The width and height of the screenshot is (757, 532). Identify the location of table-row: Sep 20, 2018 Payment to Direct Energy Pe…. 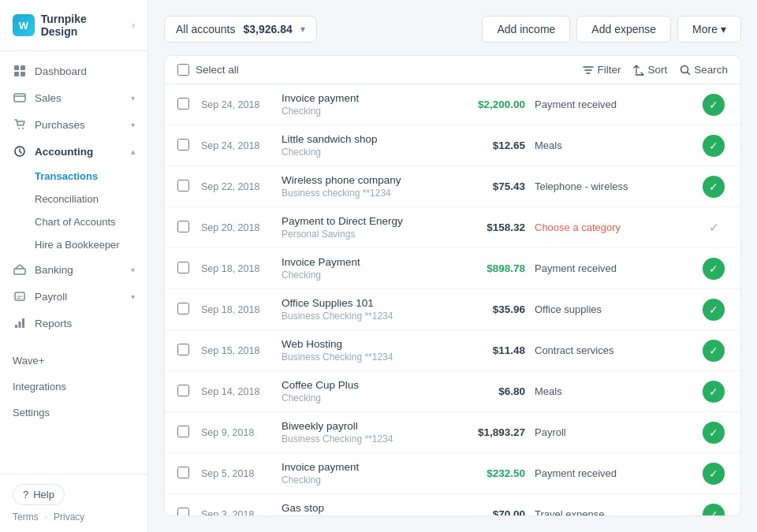
(453, 228).